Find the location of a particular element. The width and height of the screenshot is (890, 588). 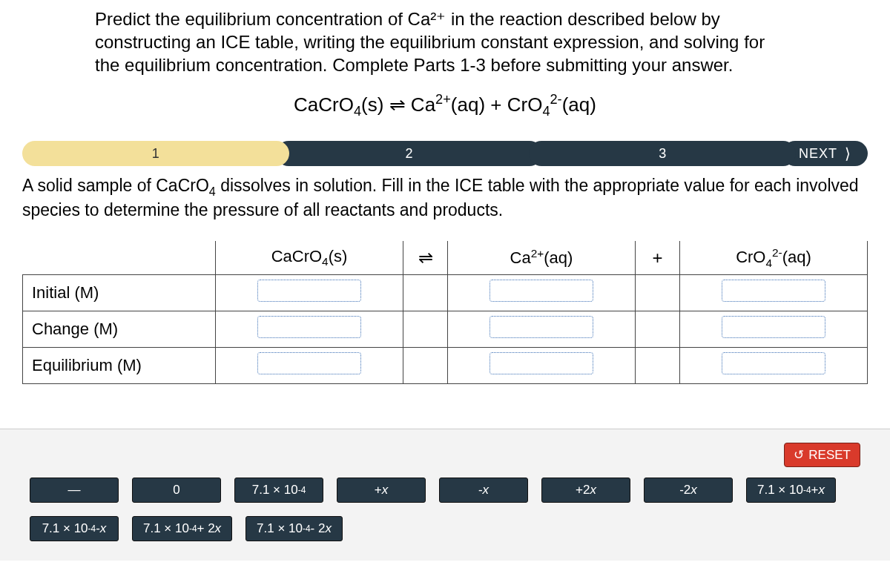

question-prompt: Predict the equilibrium concentration of… is located at coordinates (436, 42).